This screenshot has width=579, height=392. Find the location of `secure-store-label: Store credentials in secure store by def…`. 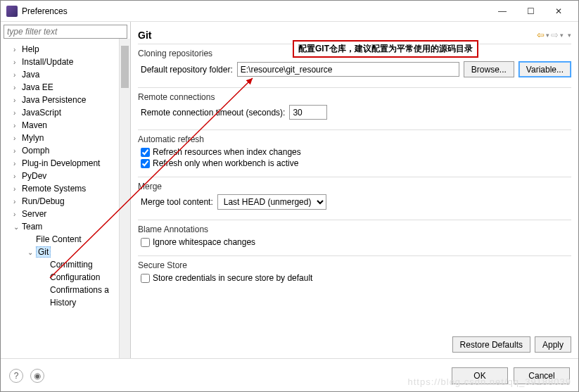

secure-store-label: Store credentials in secure store by def… is located at coordinates (232, 278).